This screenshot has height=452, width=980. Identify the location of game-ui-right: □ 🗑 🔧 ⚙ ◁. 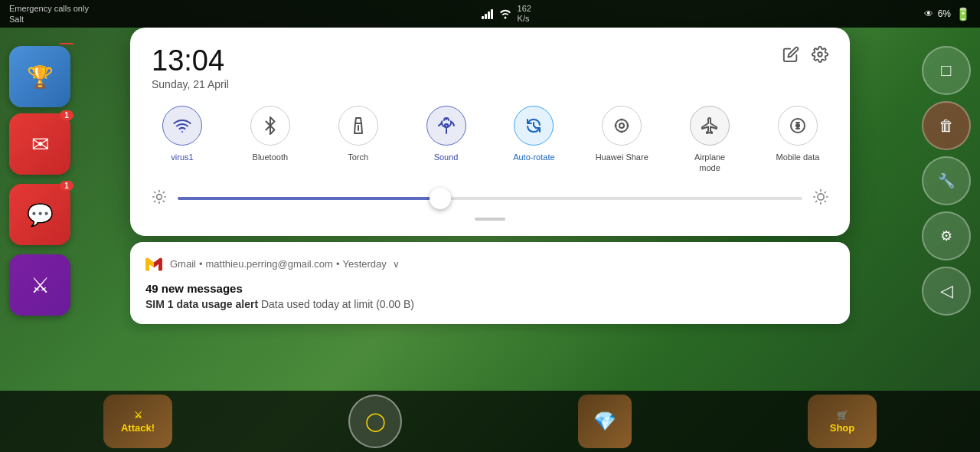
(946, 181).